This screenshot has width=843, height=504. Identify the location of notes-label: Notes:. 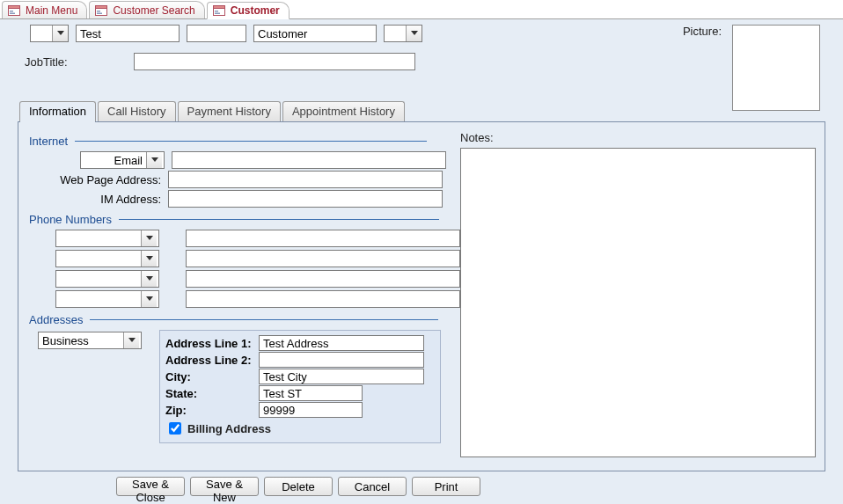
(638, 137).